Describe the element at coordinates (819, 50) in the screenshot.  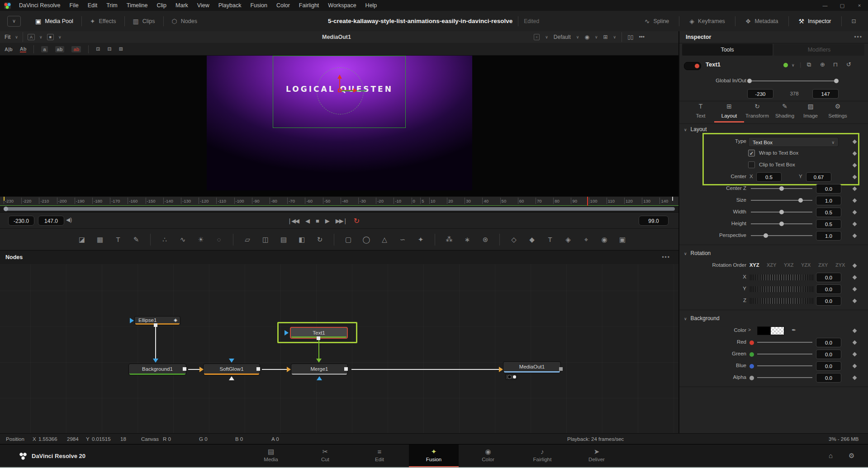
I see `tab-modifiers: Modifiers` at that location.